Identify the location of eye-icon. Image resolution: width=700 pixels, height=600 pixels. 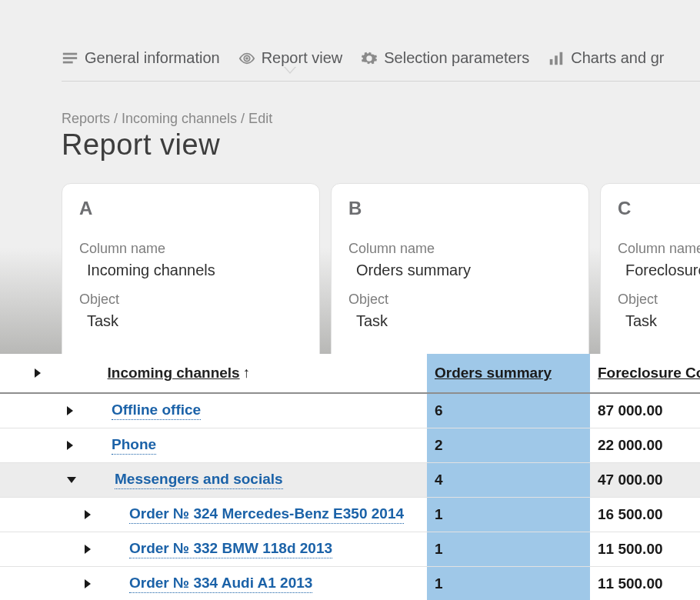
(247, 58).